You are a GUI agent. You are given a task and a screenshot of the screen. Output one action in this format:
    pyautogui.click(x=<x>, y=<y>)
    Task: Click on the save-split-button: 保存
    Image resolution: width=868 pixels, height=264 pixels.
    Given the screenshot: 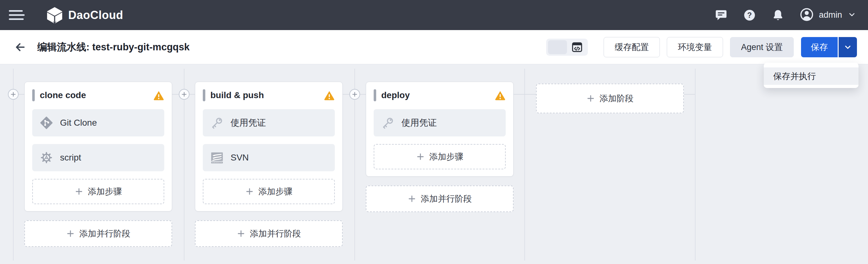 What is the action you would take?
    pyautogui.click(x=829, y=47)
    